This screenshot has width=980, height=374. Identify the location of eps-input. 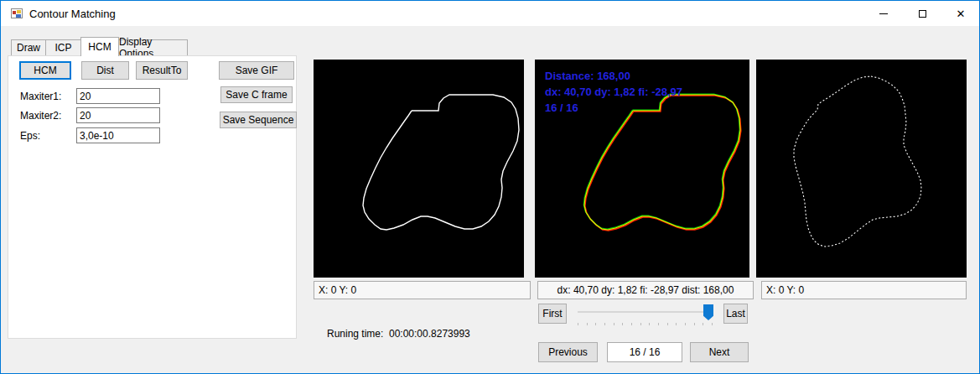
(118, 136).